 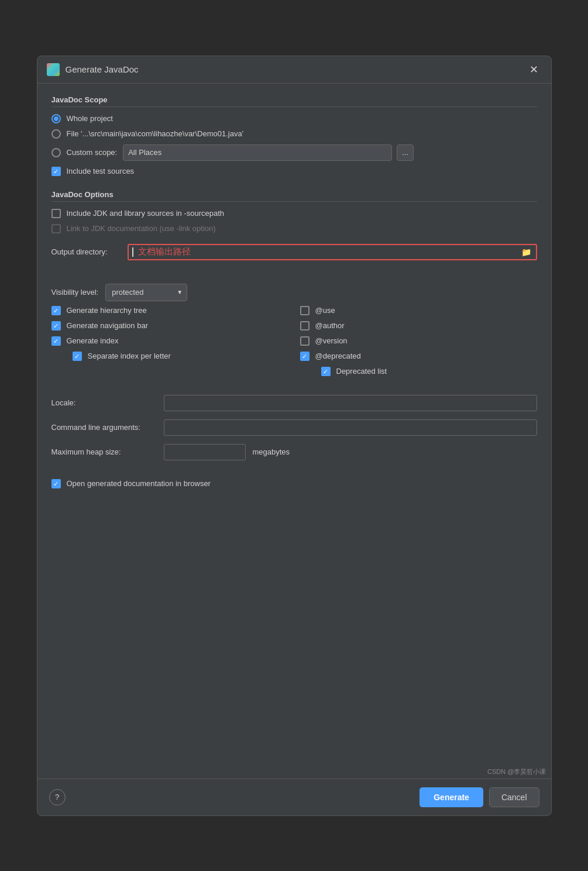 What do you see at coordinates (514, 797) in the screenshot?
I see `cancel-button: Cancel` at bounding box center [514, 797].